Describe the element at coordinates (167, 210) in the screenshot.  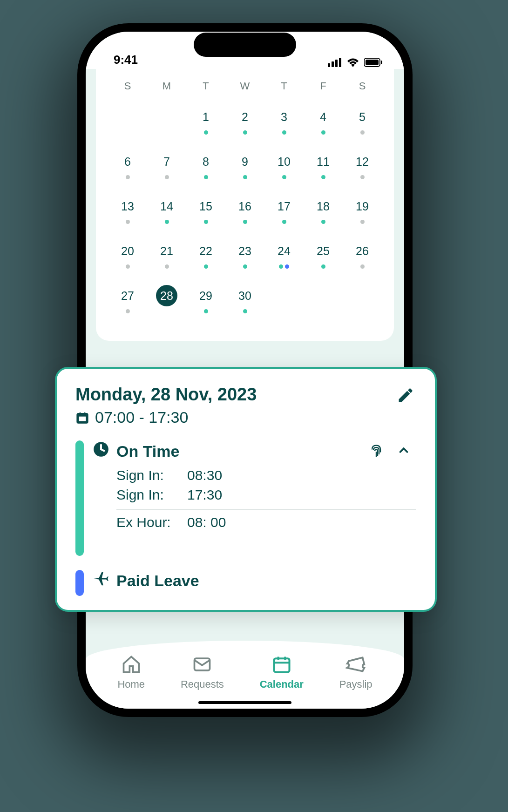
I see `calendar-day: 14` at that location.